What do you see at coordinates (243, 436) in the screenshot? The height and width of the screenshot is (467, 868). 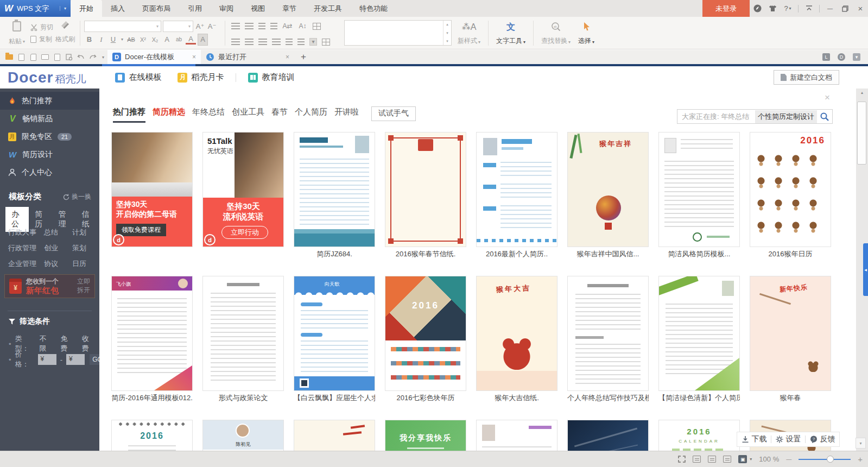 I see `template-card: 陈初见` at bounding box center [243, 436].